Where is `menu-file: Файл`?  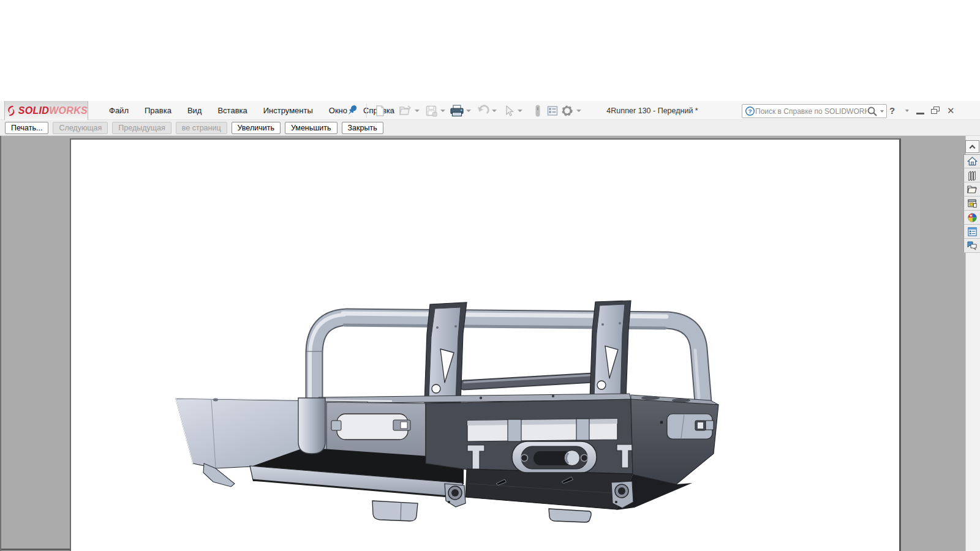 menu-file: Файл is located at coordinates (119, 110).